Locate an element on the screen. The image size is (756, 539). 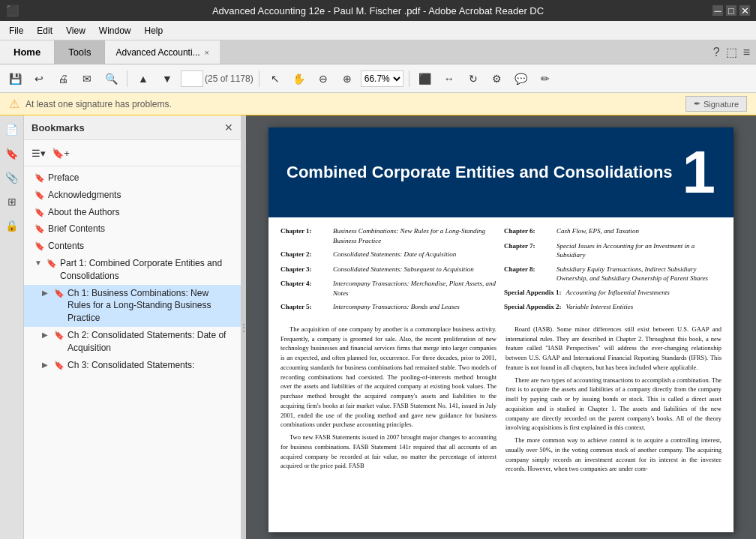
menu-view: View is located at coordinates (76, 31).